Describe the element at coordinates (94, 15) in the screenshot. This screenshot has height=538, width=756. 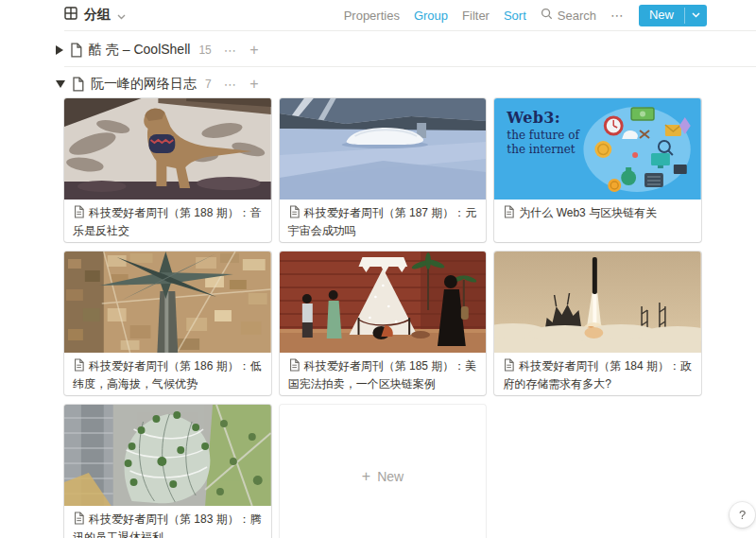
I see `view-switcher: 分组` at that location.